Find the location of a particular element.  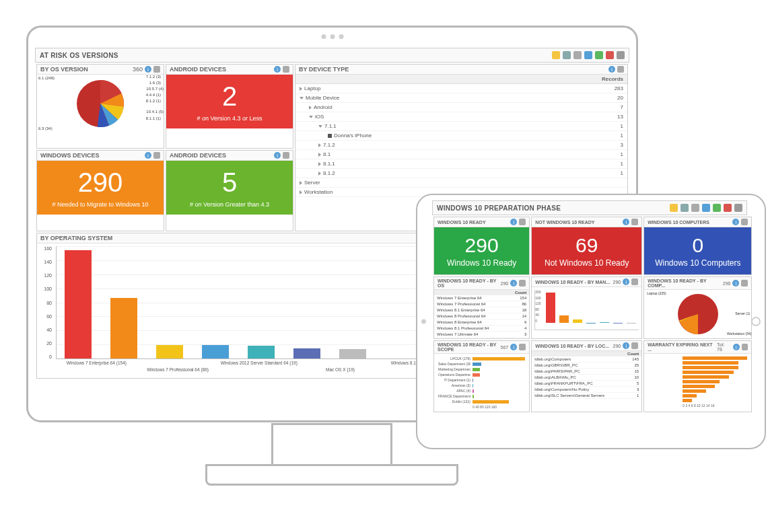

tree-row: 8.11 is located at coordinates (462, 155).